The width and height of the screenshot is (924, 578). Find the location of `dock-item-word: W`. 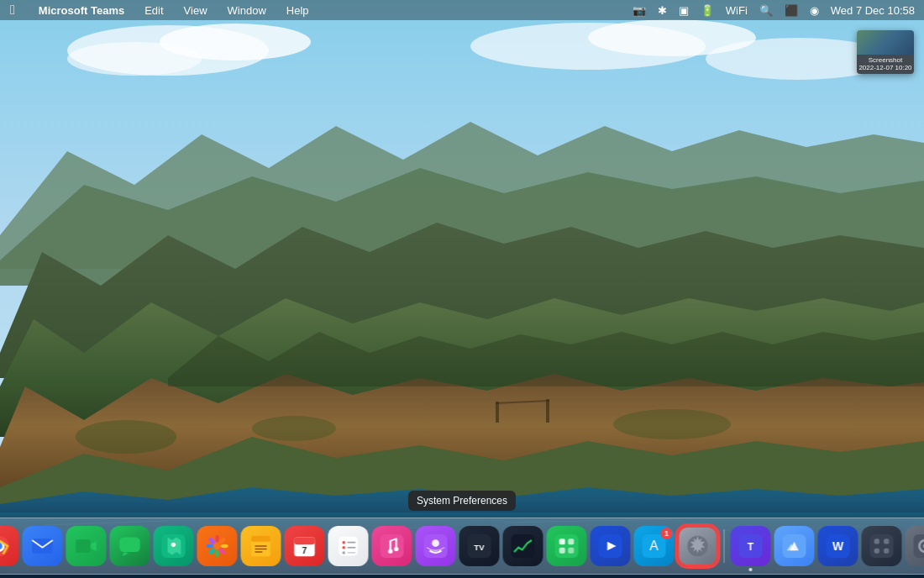

dock-item-word: W is located at coordinates (838, 546).